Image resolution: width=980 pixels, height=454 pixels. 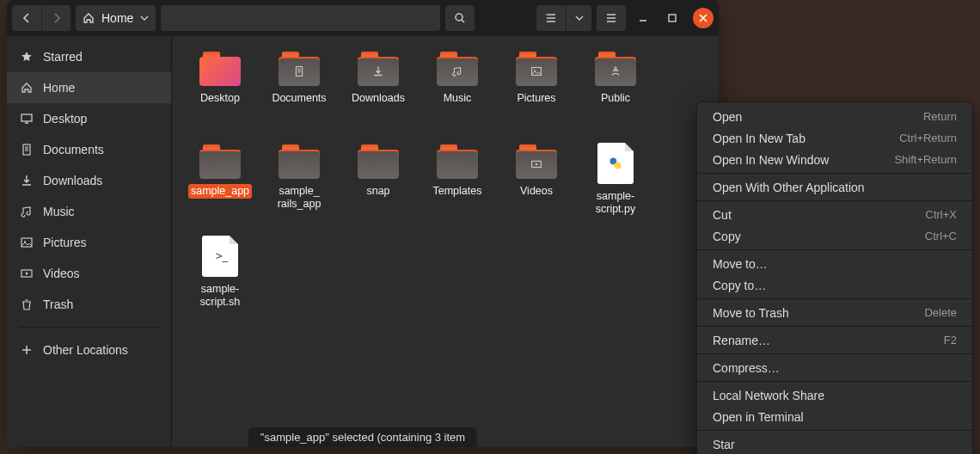 What do you see at coordinates (643, 18) in the screenshot?
I see `minimize-button` at bounding box center [643, 18].